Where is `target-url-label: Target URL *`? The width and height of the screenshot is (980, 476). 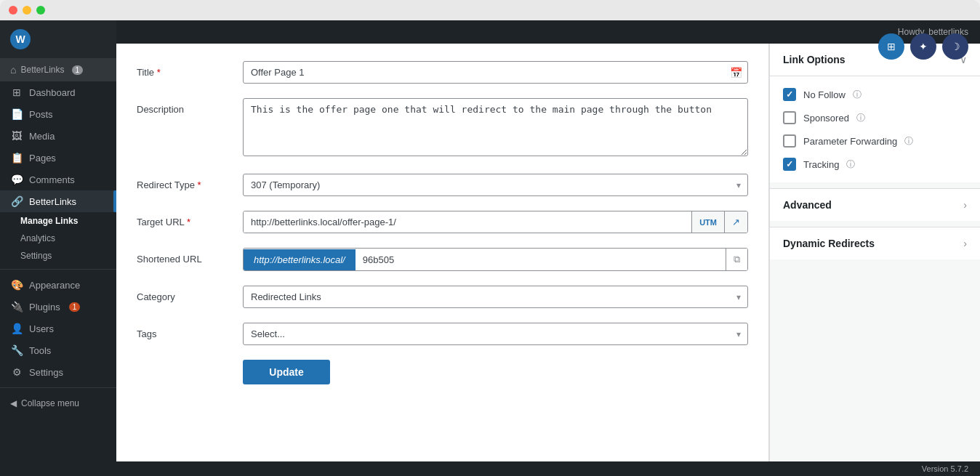 target-url-label: Target URL * is located at coordinates (184, 219).